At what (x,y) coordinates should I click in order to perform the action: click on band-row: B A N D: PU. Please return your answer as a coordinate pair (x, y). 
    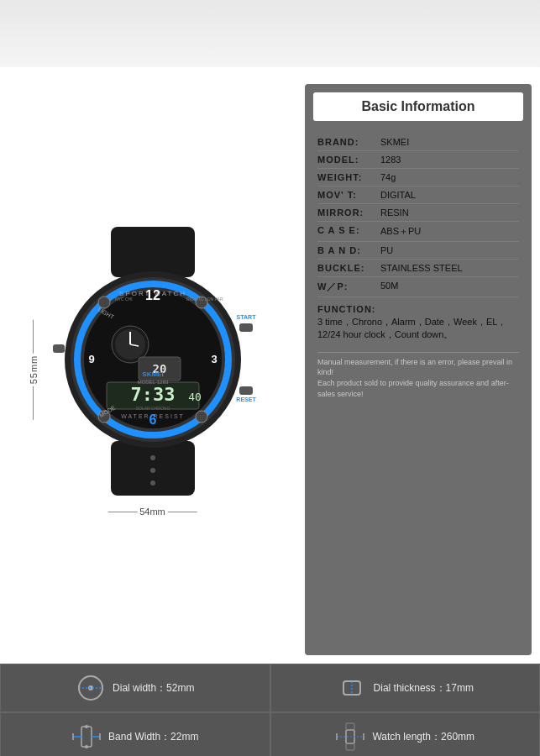
    Looking at the image, I should click on (418, 250).